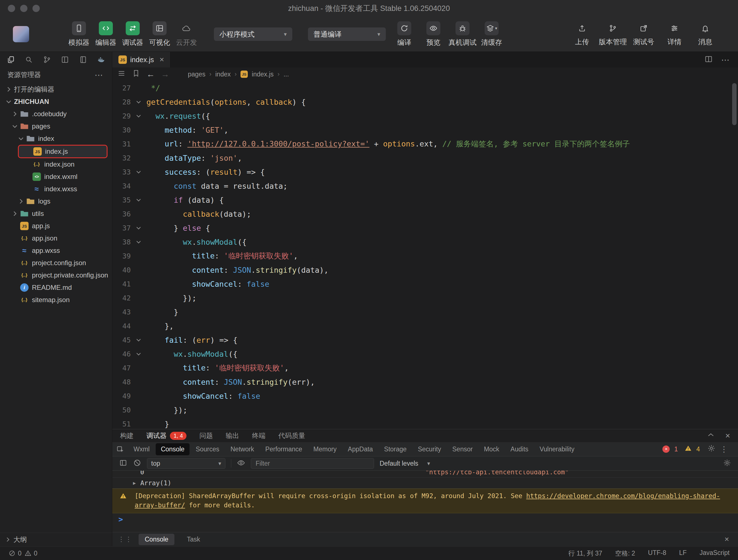  I want to click on devtools-tab-security: Security, so click(429, 449).